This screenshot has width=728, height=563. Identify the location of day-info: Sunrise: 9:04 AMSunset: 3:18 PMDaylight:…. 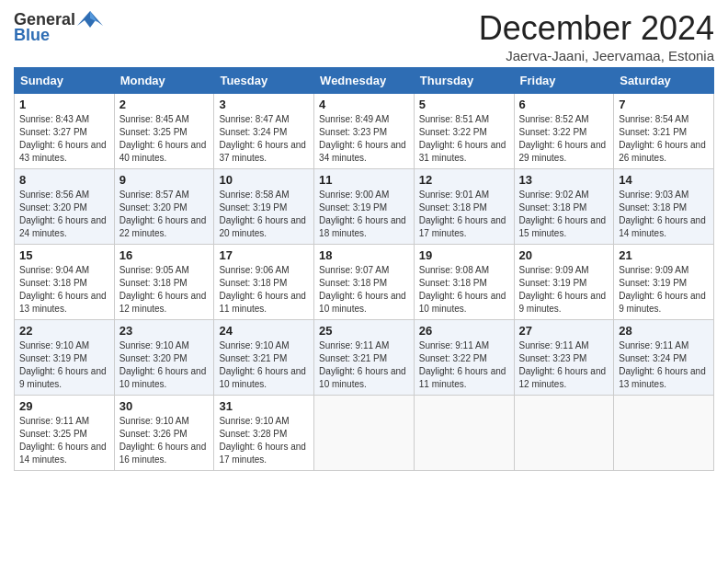
(64, 290).